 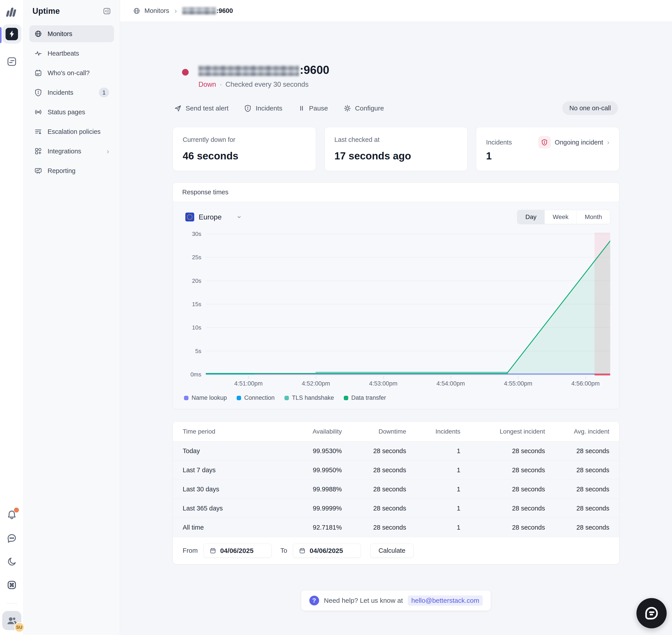 What do you see at coordinates (590, 108) in the screenshot?
I see `on-call-pill: No one on-call` at bounding box center [590, 108].